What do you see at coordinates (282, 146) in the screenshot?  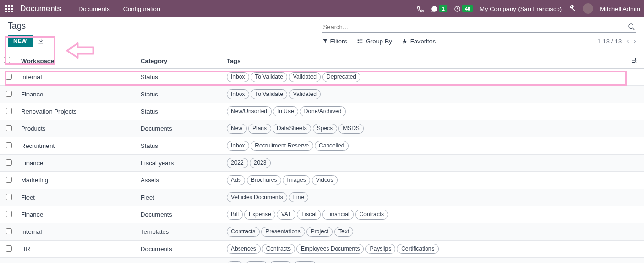 I see `tag-pill: Recruitment Reserve` at bounding box center [282, 146].